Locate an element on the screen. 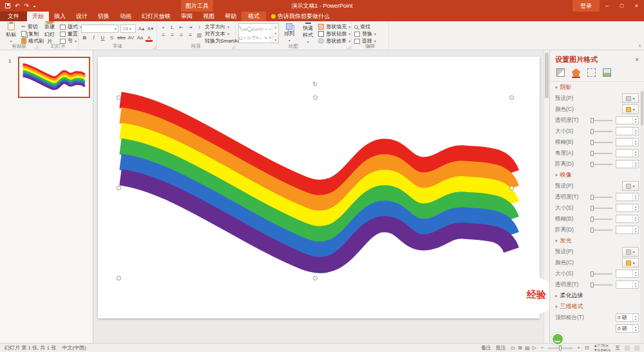  close-button: × is located at coordinates (636, 6).